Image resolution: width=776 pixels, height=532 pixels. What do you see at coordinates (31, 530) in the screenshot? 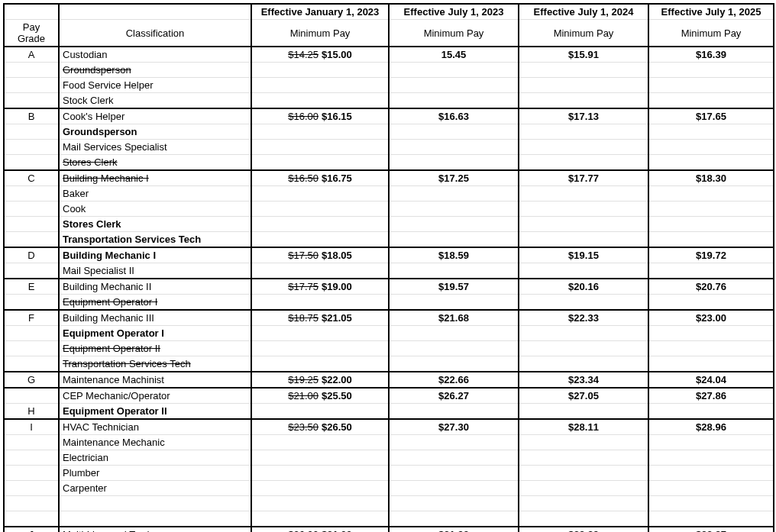
I see `paygrade-cell: J` at bounding box center [31, 530].